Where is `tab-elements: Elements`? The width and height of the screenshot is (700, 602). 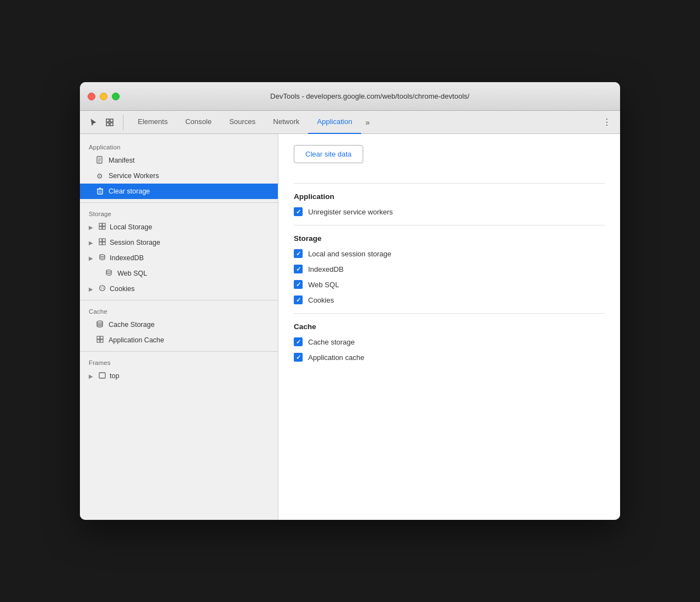
tab-elements: Elements is located at coordinates (153, 122).